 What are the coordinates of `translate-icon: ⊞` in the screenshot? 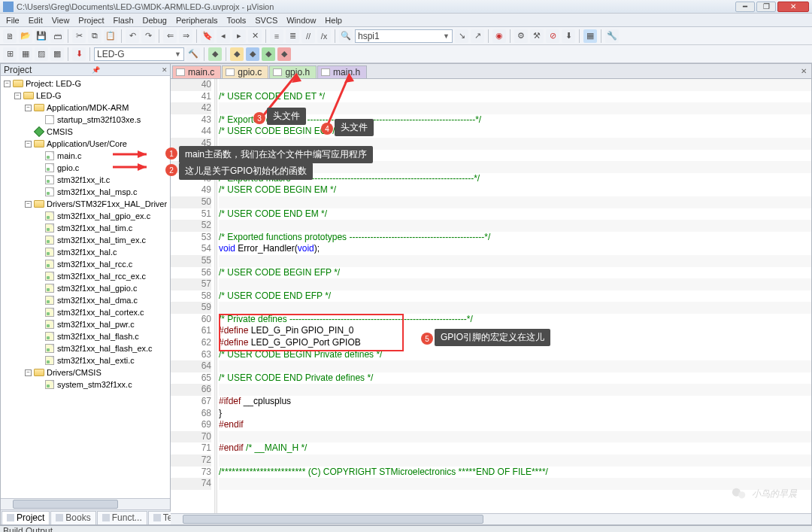 It's located at (10, 54).